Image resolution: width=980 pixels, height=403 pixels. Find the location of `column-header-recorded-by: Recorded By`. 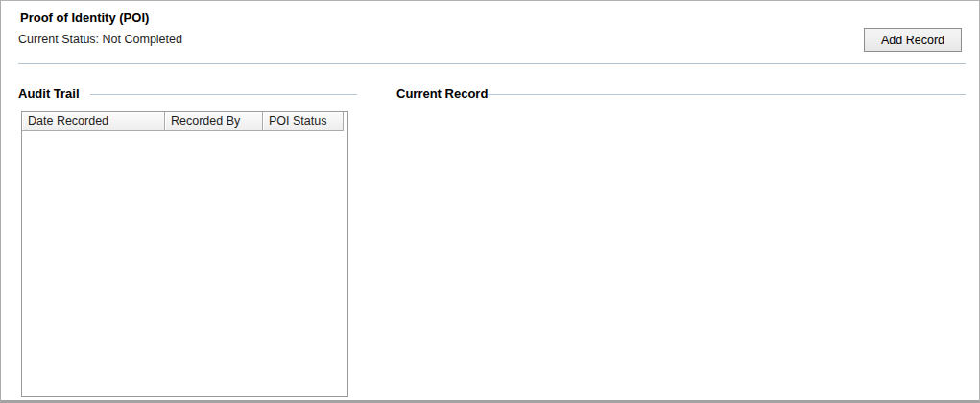

column-header-recorded-by: Recorded By is located at coordinates (214, 122).